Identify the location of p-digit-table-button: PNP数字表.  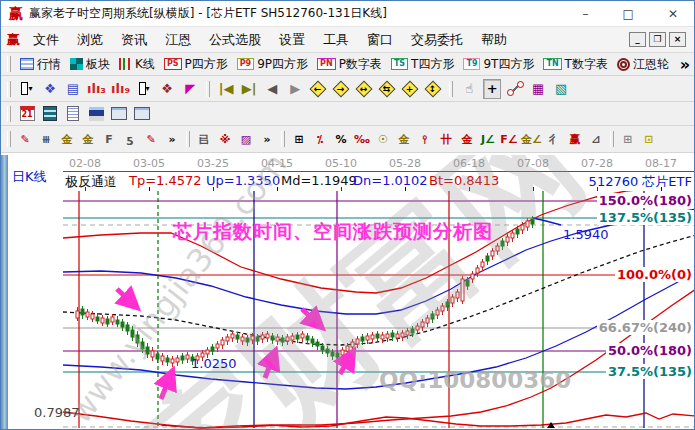
(350, 64).